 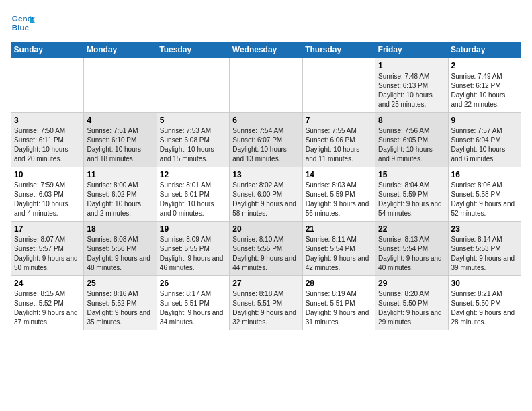 What do you see at coordinates (193, 175) in the screenshot?
I see `day-number: 12` at bounding box center [193, 175].